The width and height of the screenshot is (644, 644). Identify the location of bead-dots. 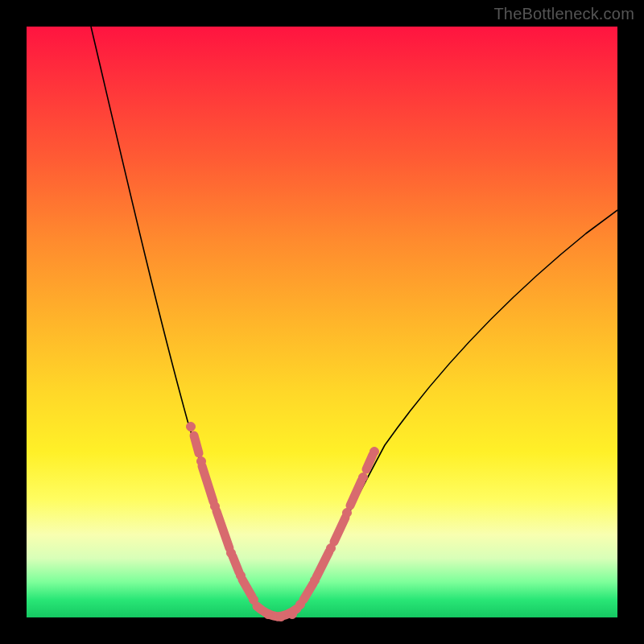
(283, 522).